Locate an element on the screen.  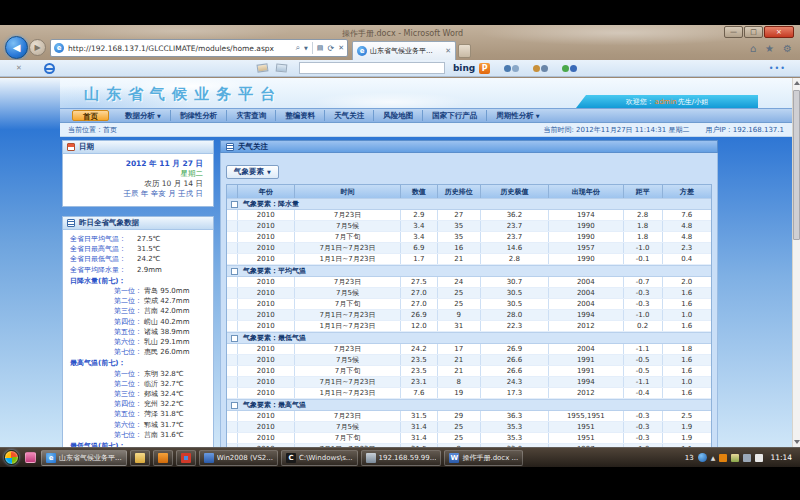
table-row: 20107月23日31.52936.31955,1951-0.32.5 is located at coordinates (469, 416).